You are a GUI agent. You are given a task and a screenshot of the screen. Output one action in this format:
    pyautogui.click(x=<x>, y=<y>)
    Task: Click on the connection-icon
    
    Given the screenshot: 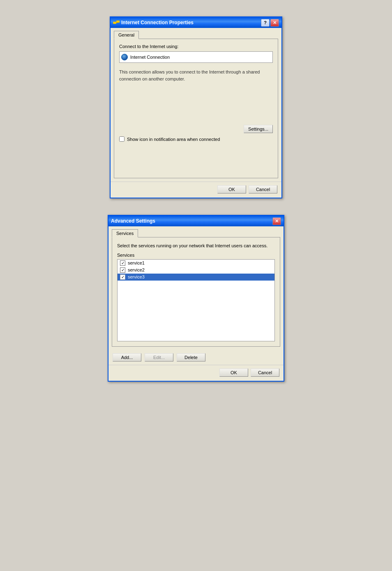 What is the action you would take?
    pyautogui.click(x=125, y=57)
    